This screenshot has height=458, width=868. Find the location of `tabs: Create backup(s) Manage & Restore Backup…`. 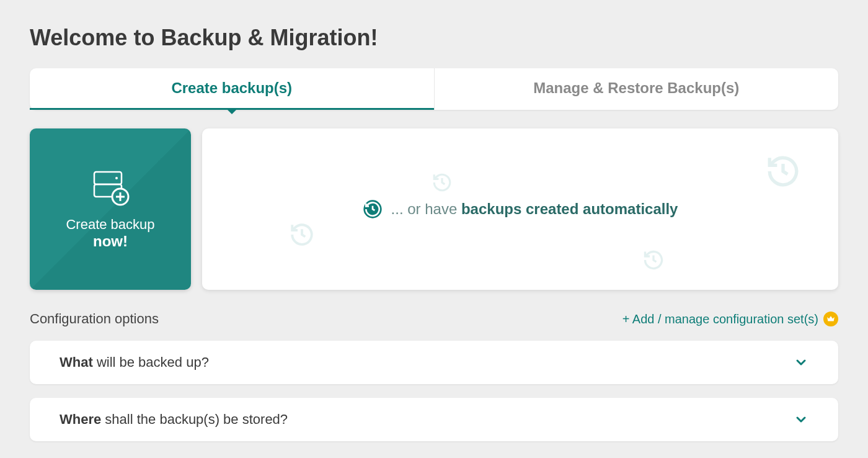

tabs: Create backup(s) Manage & Restore Backup… is located at coordinates (434, 89).